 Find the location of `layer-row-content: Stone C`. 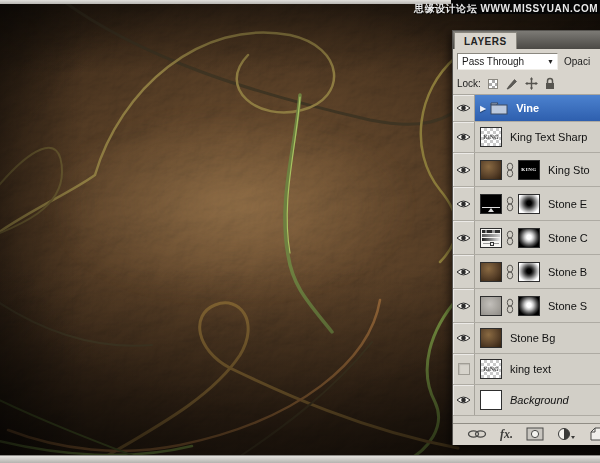

layer-row-content: Stone C is located at coordinates (538, 238).